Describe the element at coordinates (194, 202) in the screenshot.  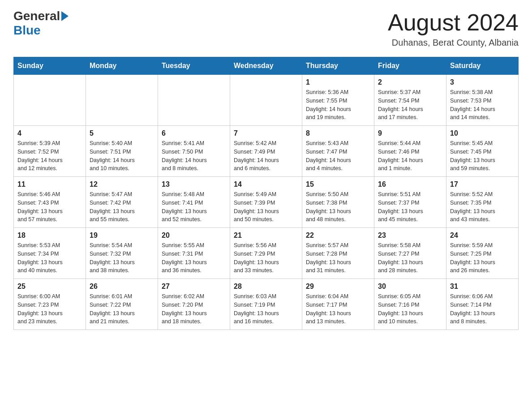
I see `calendar-cell-w3-d3: 13Sunrise: 5:48 AMSunset: 7:41 PMDayligh…` at that location.